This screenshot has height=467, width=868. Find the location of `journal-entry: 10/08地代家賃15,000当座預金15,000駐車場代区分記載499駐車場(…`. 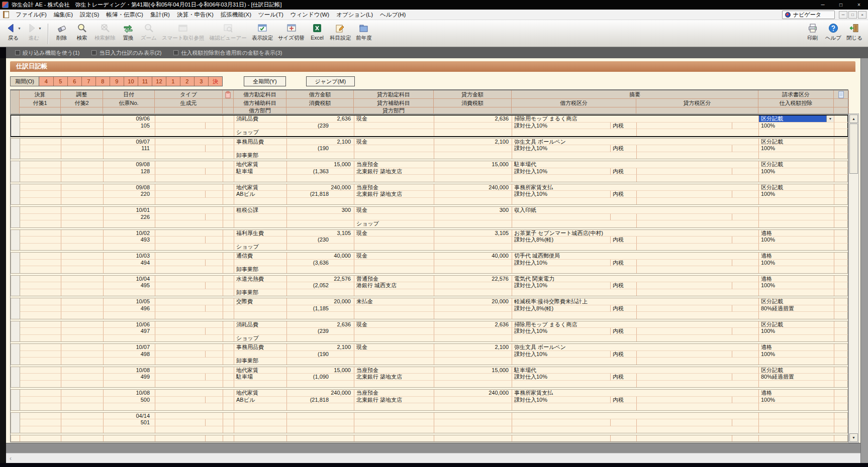

journal-entry: 10/08地代家賃15,000当座預金15,000駐車場代区分記載499駐車場(… is located at coordinates (429, 378).